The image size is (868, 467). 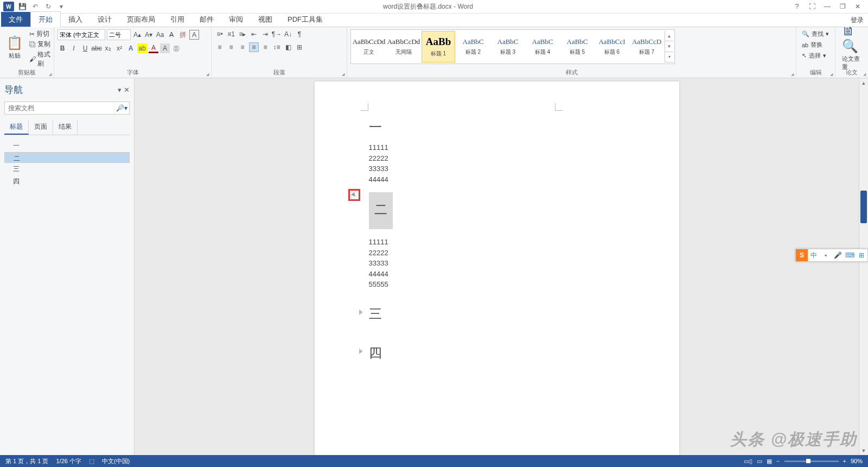 What do you see at coordinates (497, 353) in the screenshot?
I see `heading-4: 四` at bounding box center [497, 353].